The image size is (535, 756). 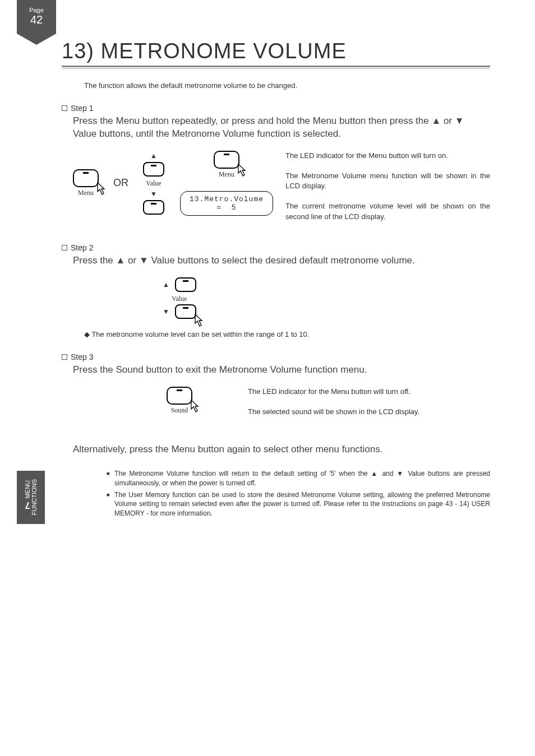 I want to click on title-underline, so click(x=276, y=68).